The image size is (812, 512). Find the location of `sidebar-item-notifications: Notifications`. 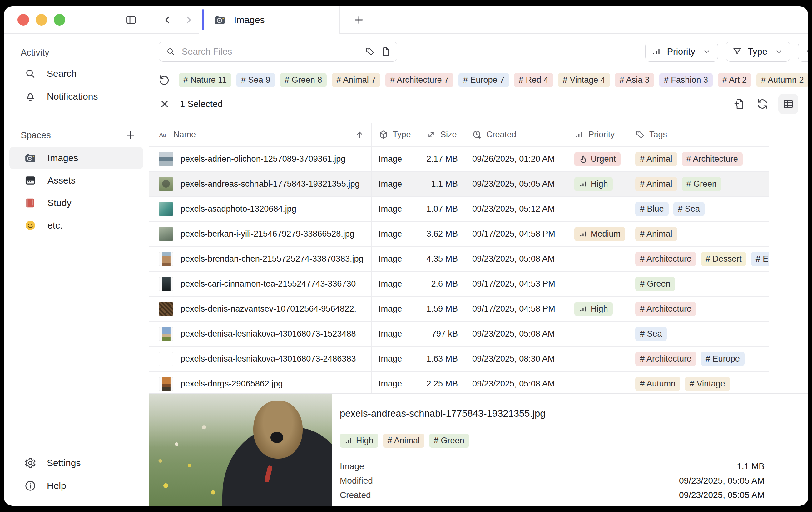

sidebar-item-notifications: Notifications is located at coordinates (76, 96).